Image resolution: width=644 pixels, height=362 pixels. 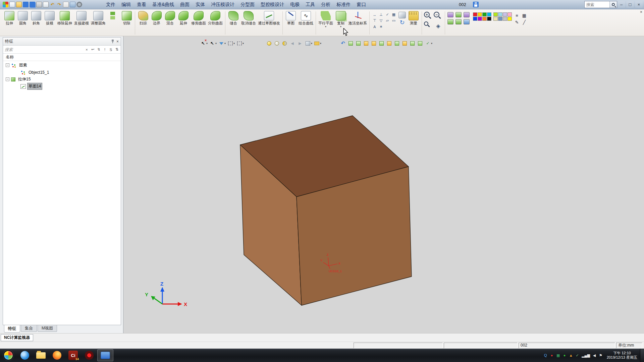 What do you see at coordinates (17, 338) in the screenshot?
I see `nc-monitor-tab: NC计算监视器` at bounding box center [17, 338].